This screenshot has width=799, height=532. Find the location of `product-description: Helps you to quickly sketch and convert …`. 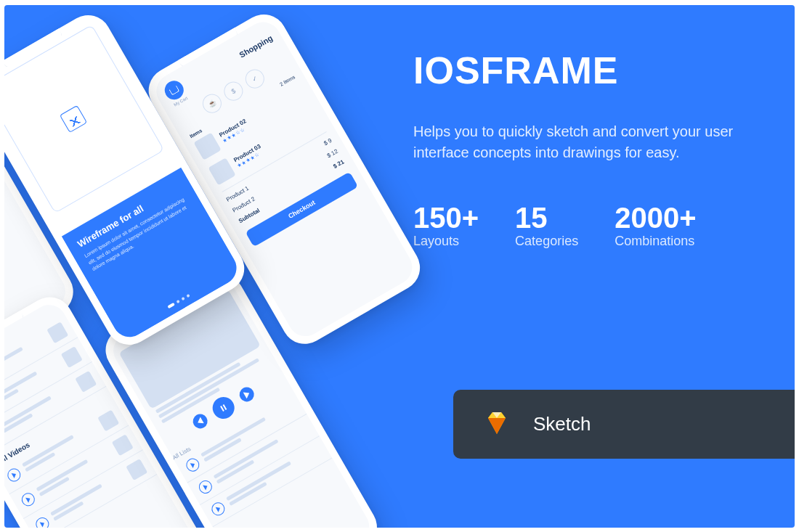

product-description: Helps you to quickly sketch and convert … is located at coordinates (584, 142).